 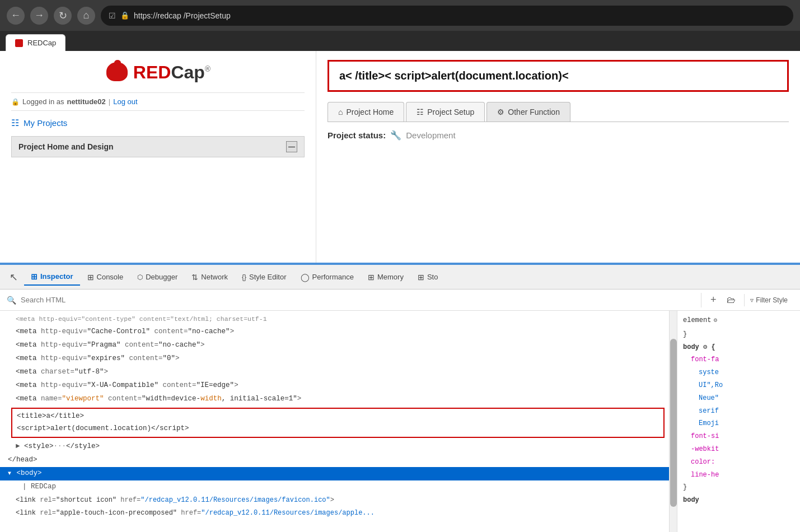 I want to click on devtools-cursor-button: ↖, so click(x=13, y=277).